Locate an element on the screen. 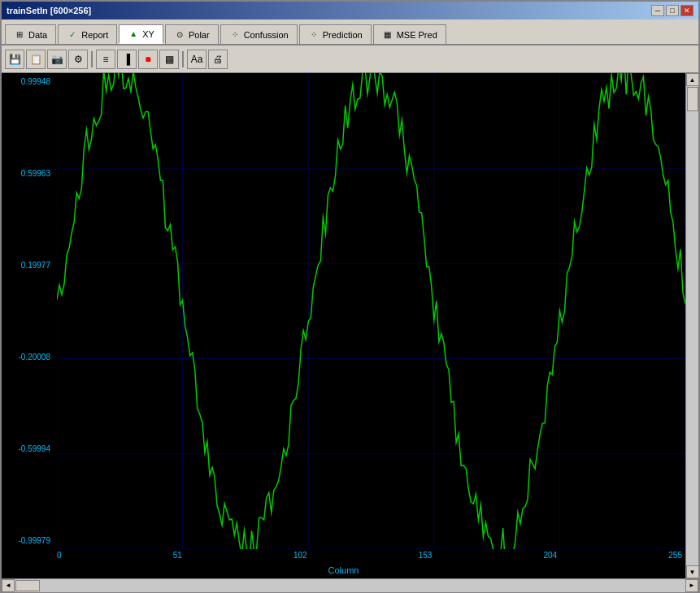 This screenshot has height=593, width=700. x-label-255: 255 is located at coordinates (675, 557).